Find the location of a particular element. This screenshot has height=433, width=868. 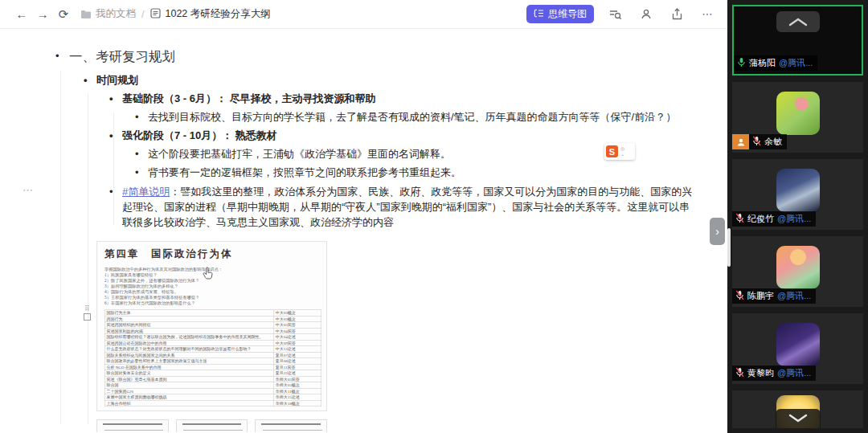

outline-item: •强化阶段（7 - 10月）： 熟悉教材 is located at coordinates (363, 136).